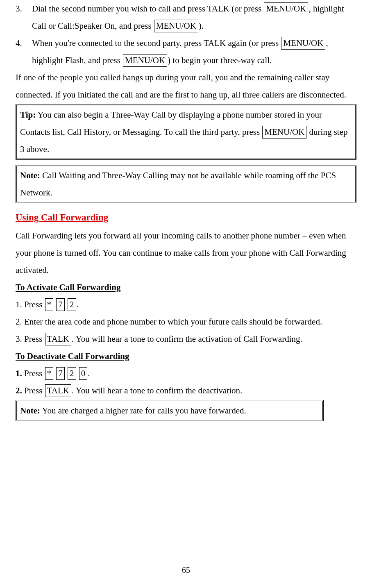 The height and width of the screenshot is (588, 372). I want to click on step-3: 3. Dial the second number you wish to ca…, so click(186, 17).